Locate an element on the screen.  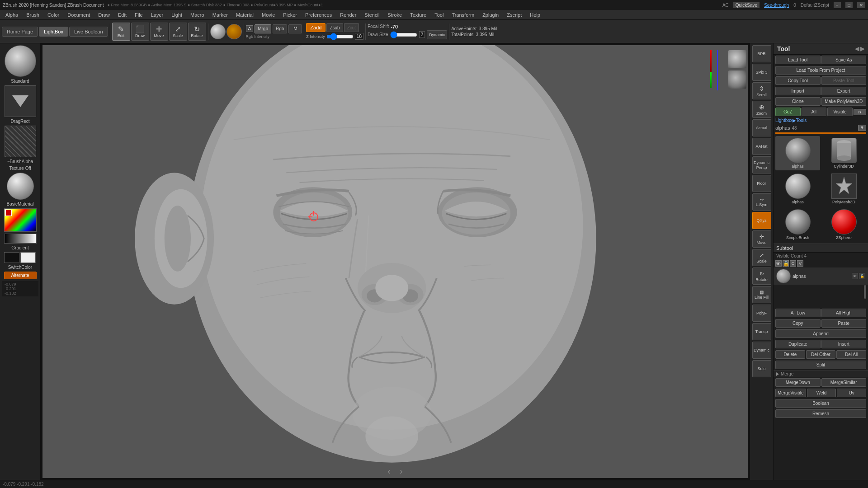
material-sphere is located at coordinates (20, 186).